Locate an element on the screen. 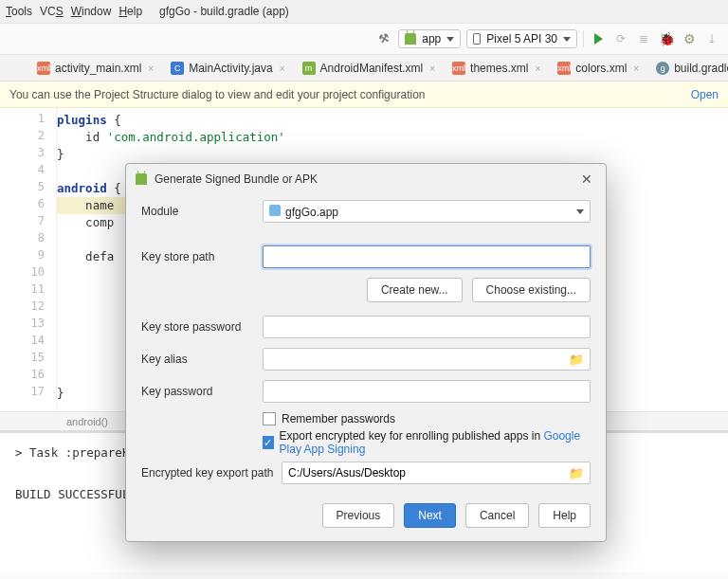 This screenshot has width=728, height=579. key-alias-label: Key alias is located at coordinates (202, 359).